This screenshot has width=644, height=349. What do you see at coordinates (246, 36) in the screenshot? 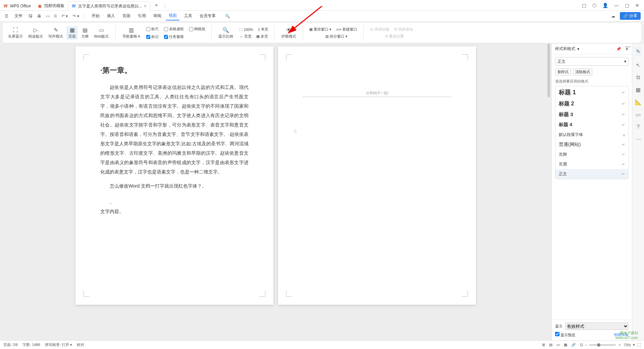
I see `page-width-button: ↔ 页宽` at bounding box center [246, 36].